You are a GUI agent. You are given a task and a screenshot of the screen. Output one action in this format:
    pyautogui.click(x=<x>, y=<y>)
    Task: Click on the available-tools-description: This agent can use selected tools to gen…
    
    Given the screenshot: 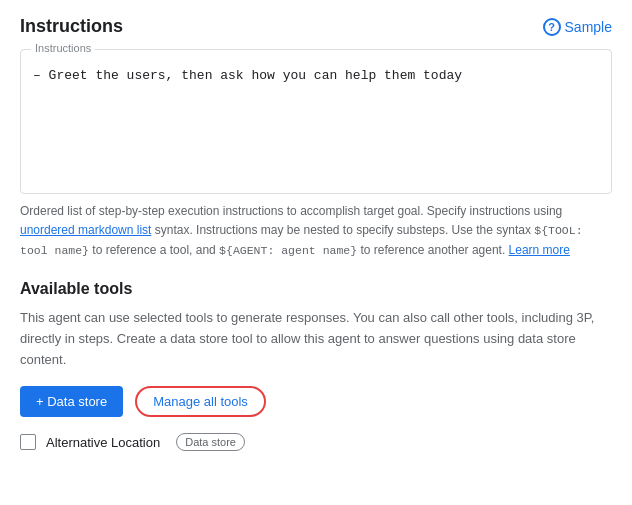 What is the action you would take?
    pyautogui.click(x=316, y=339)
    